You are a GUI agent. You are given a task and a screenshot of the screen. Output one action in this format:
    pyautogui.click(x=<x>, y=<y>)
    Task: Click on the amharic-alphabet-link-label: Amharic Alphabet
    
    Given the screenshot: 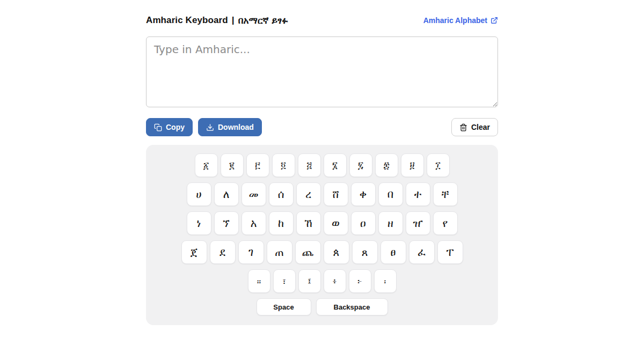 What is the action you would take?
    pyautogui.click(x=455, y=20)
    